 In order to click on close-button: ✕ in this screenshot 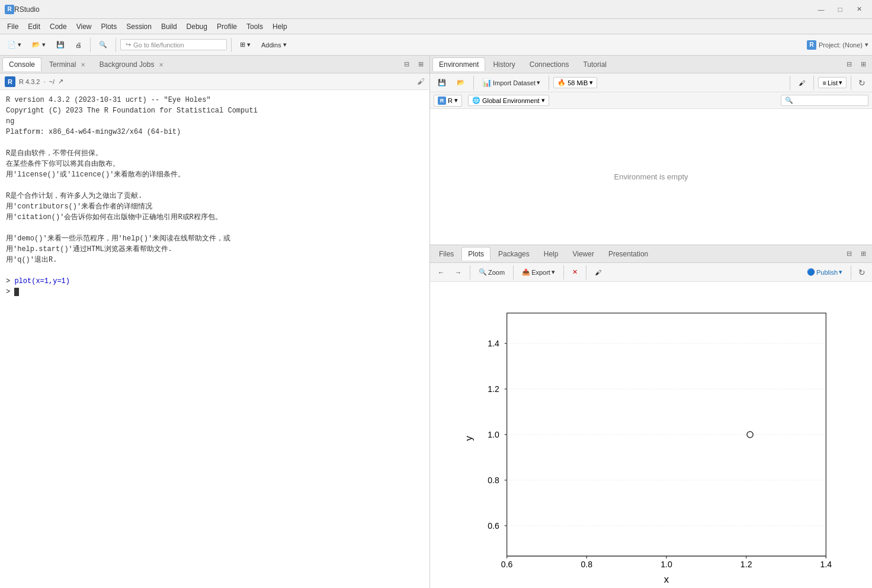, I will do `click(859, 9)`.